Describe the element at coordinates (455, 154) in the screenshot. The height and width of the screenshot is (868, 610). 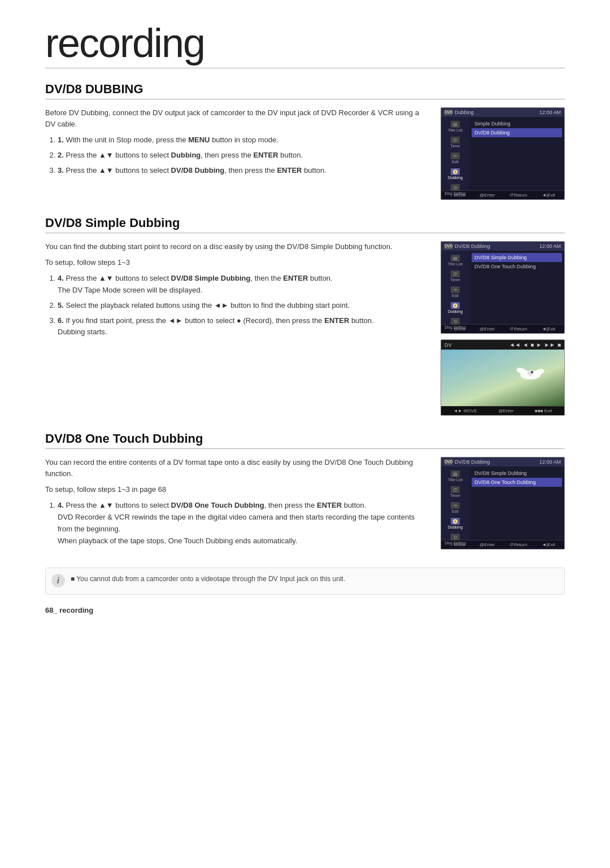
I see `screen-sidebar-1: ▤ Title List ⏱ Timer ✏ Edit 📀` at that location.